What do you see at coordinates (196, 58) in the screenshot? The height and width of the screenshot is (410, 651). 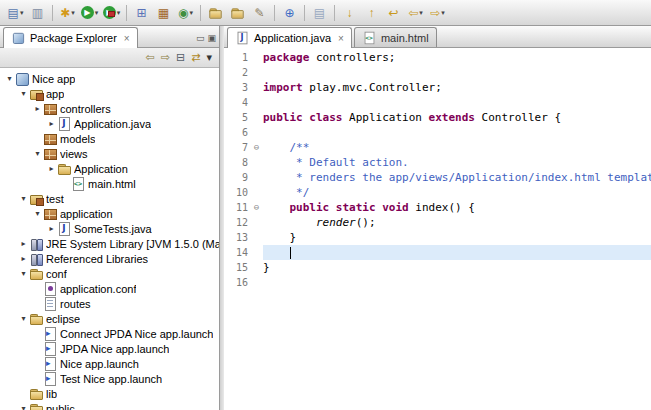 I see `link-with-editor-icon: ⇄` at bounding box center [196, 58].